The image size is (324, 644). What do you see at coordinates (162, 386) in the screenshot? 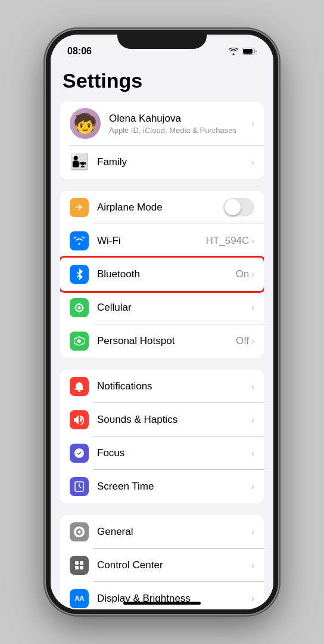
I see `notifications-row: Notifications ›` at bounding box center [162, 386].